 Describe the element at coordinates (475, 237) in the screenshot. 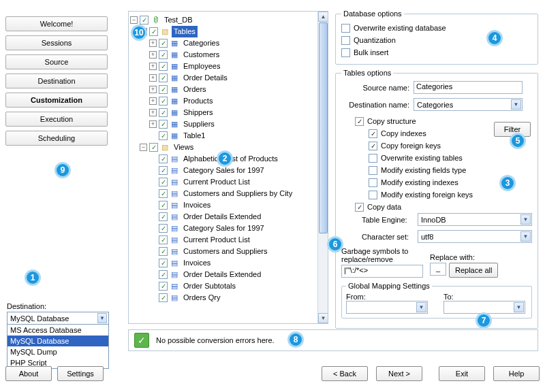

I see `charset-combo: utf8▼` at that location.